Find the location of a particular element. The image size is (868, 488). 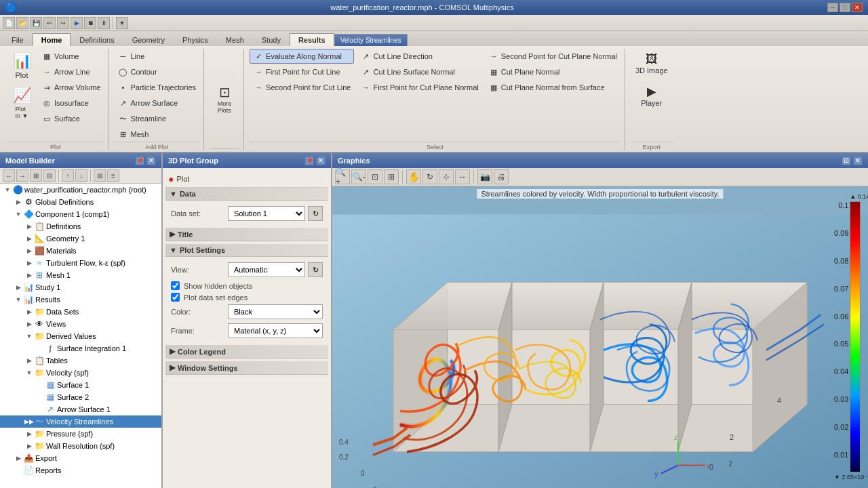

vel-streamlines-arrow: ▶ is located at coordinates (29, 422).